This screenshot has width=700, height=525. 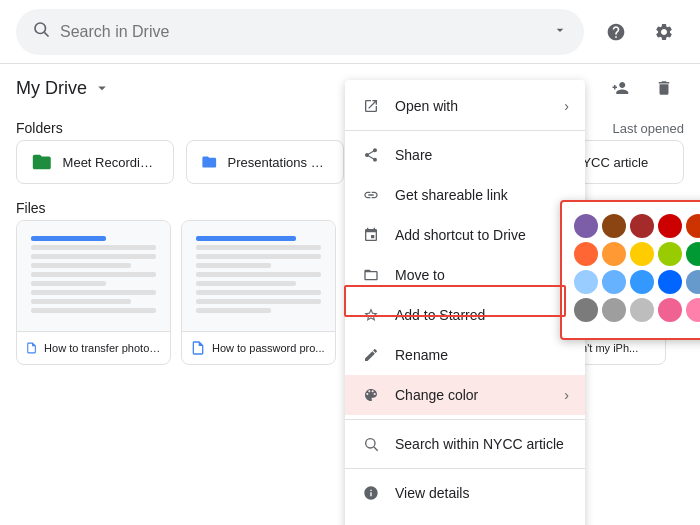 What do you see at coordinates (371, 355) in the screenshot?
I see `rename-icon` at bounding box center [371, 355].